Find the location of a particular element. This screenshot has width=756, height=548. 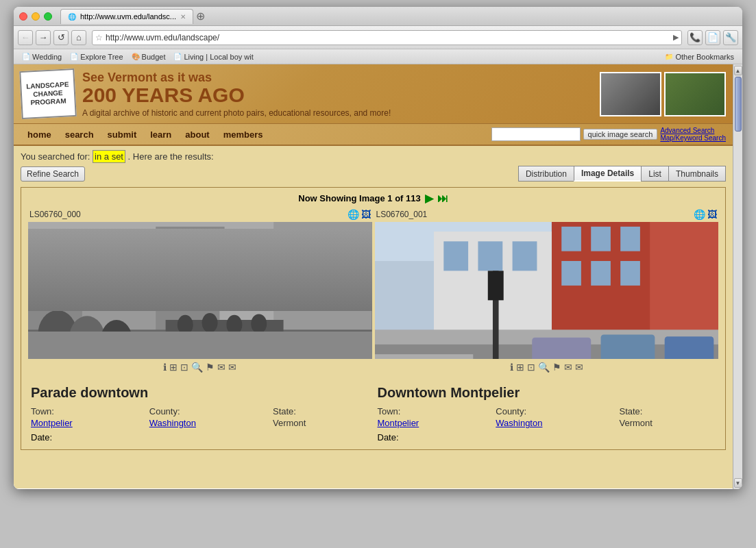

image-title-1: Downtown Montpelier is located at coordinates (547, 393).